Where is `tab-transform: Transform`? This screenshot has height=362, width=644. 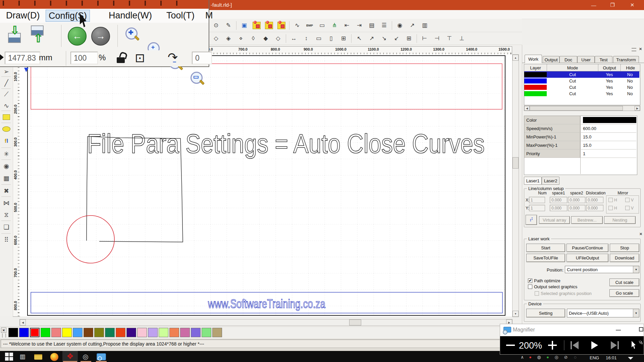
tab-transform: Transform is located at coordinates (626, 60).